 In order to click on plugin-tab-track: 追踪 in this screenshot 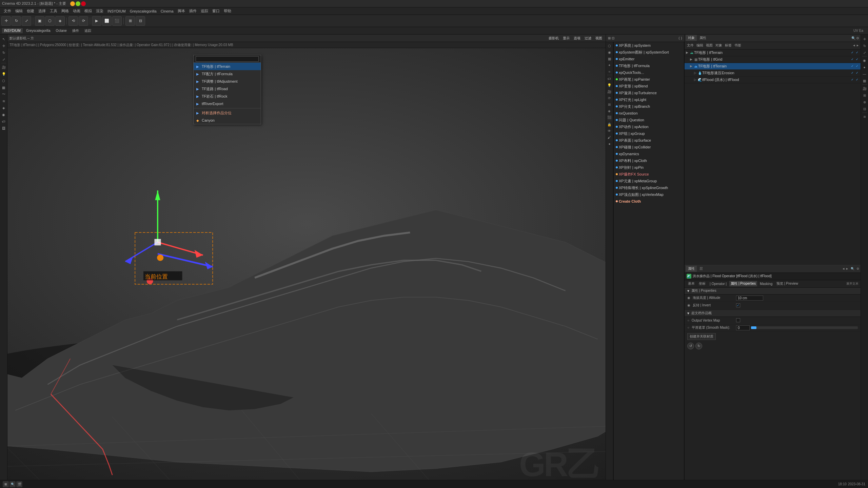, I will do `click(88, 31)`.